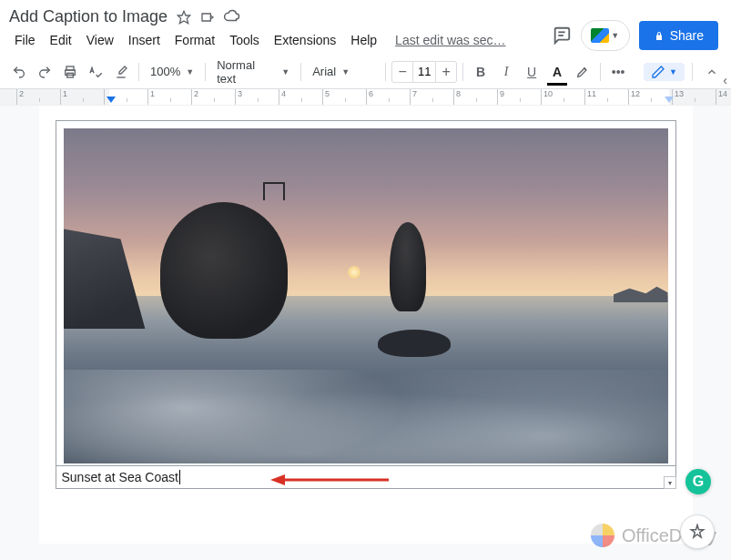 This screenshot has width=731, height=560. I want to click on image-rock-large, so click(224, 270).